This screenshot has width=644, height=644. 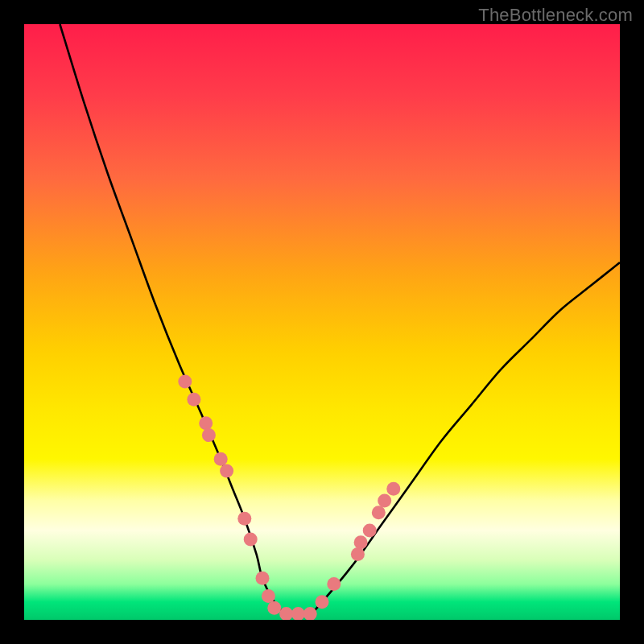 I want to click on left-branch-markers, so click(x=229, y=495).